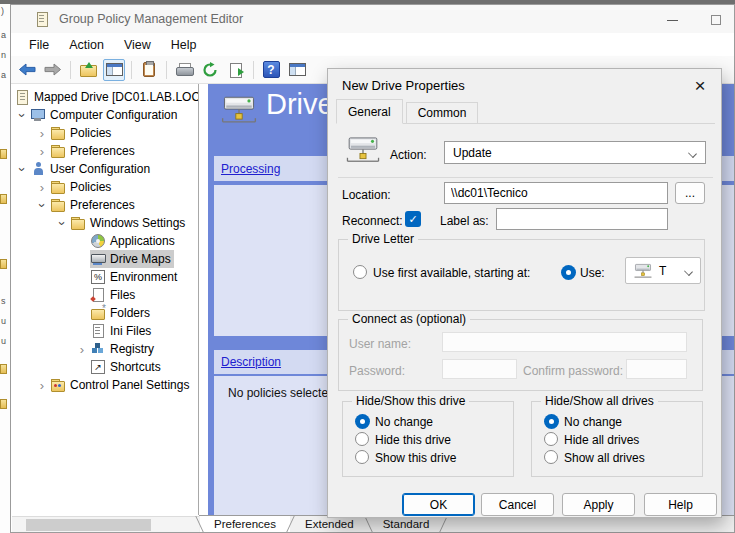  I want to click on control-panel-folder-icon, so click(58, 385).